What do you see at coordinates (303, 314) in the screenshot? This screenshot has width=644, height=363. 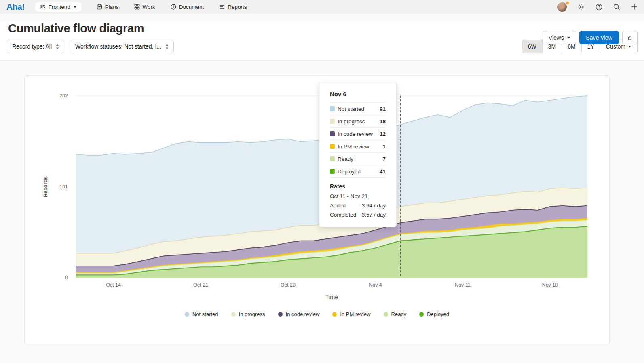 I see `legend-label: In code review` at bounding box center [303, 314].